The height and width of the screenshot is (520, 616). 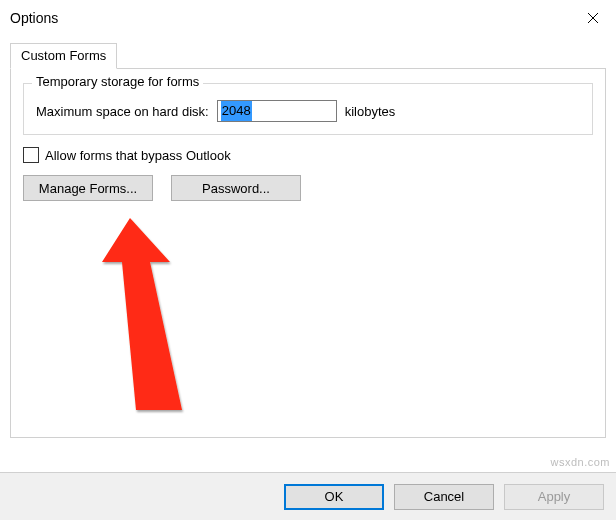 I want to click on bypass-checkbox-row: Allow forms that bypass Outlook, so click(x=308, y=155).